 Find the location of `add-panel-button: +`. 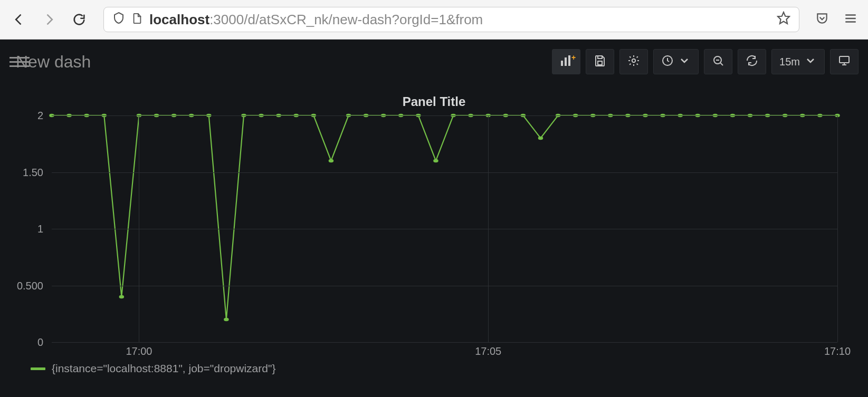

add-panel-button: + is located at coordinates (566, 62).